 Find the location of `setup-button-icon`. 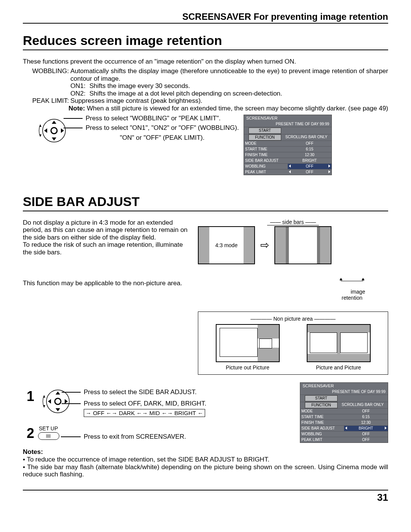

setup-button-icon is located at coordinates (49, 436).